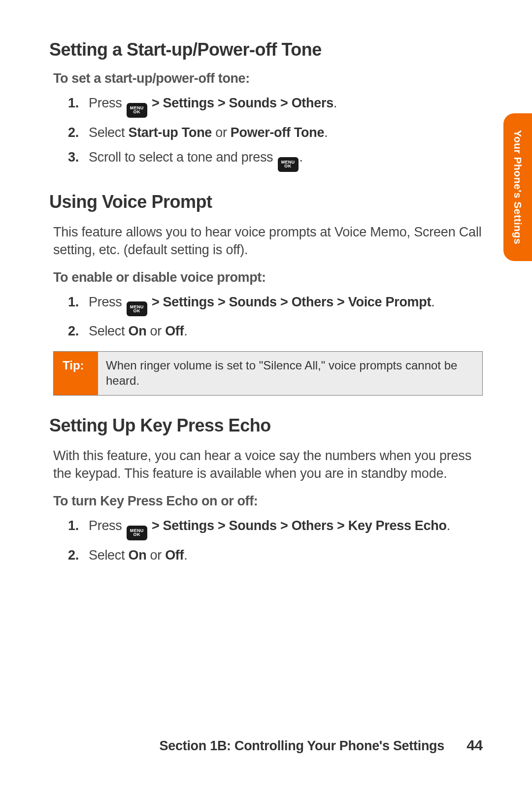  Describe the element at coordinates (183, 157) in the screenshot. I see `step-text: Scroll to select a tone and press` at that location.